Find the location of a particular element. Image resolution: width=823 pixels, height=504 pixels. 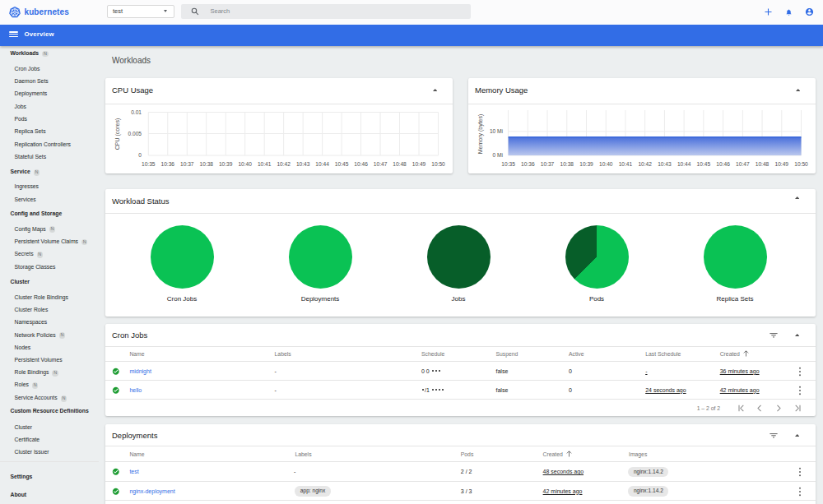

svg-text: 0.005 is located at coordinates (135, 133).